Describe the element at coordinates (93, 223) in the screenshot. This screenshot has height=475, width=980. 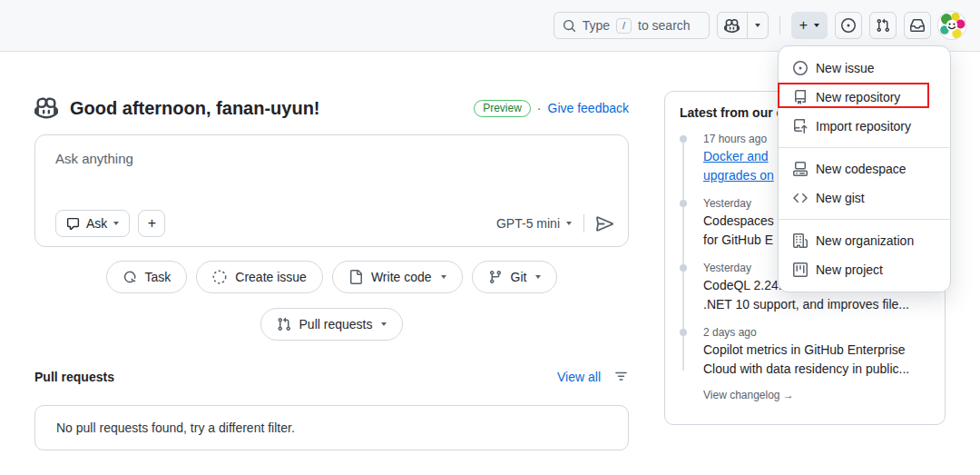
I see `ask-mode-button: Ask` at that location.